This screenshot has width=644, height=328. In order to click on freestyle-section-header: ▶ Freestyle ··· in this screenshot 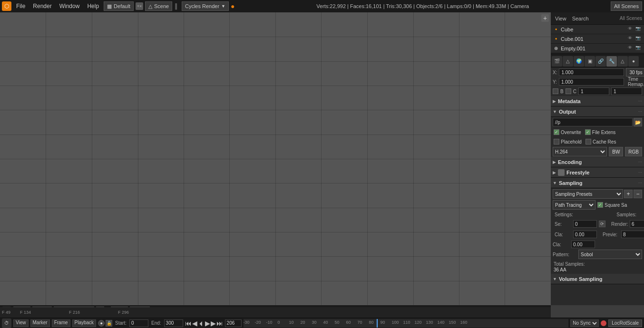, I will do `click(597, 173)`.